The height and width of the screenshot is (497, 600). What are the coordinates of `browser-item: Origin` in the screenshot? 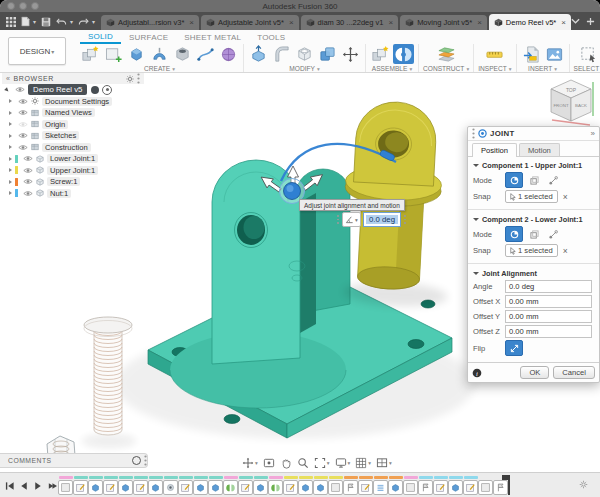 It's located at (73, 125).